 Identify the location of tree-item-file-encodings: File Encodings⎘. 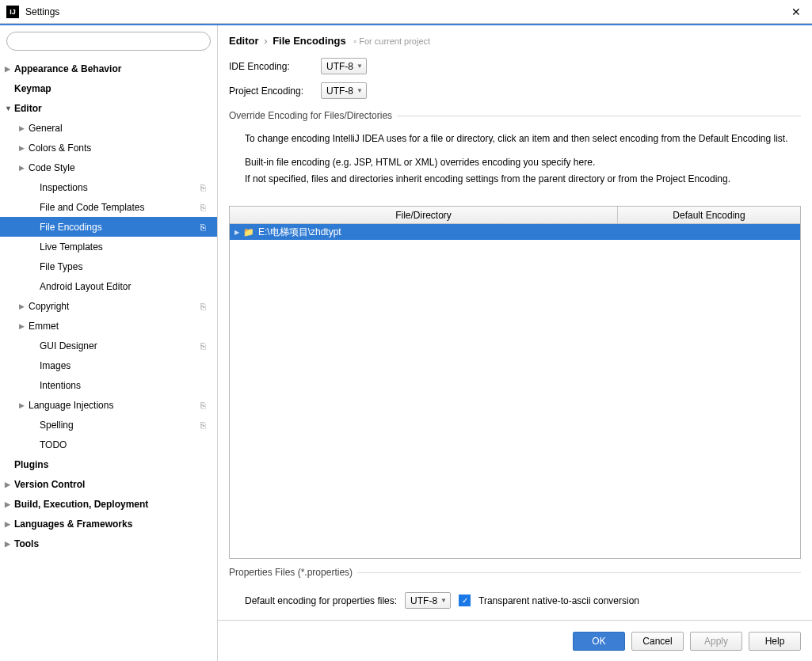
(109, 226).